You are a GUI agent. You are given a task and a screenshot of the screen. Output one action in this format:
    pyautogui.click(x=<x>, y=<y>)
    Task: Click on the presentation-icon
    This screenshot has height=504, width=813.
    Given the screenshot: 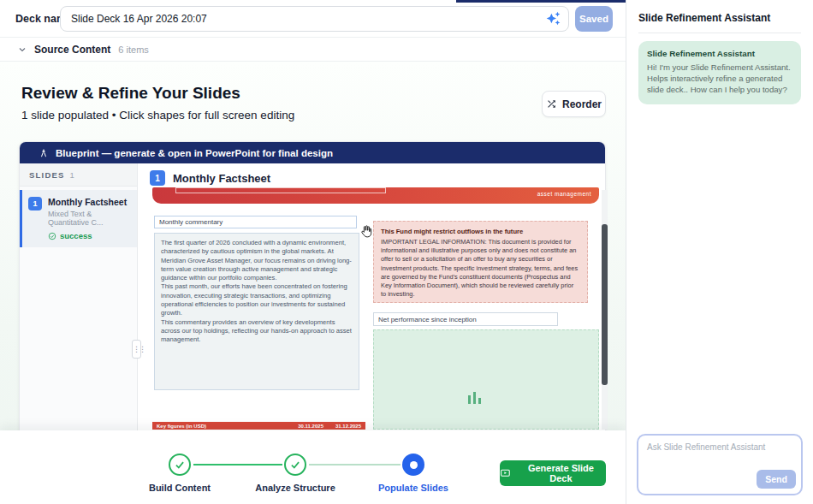 What is the action you would take?
    pyautogui.click(x=505, y=474)
    